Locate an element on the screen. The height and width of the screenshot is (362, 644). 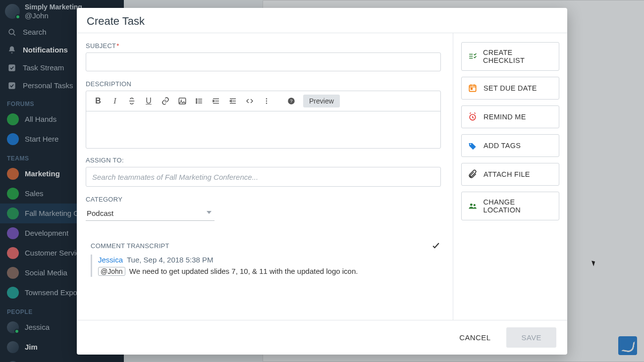
bulleted-list-icon is located at coordinates (199, 101).